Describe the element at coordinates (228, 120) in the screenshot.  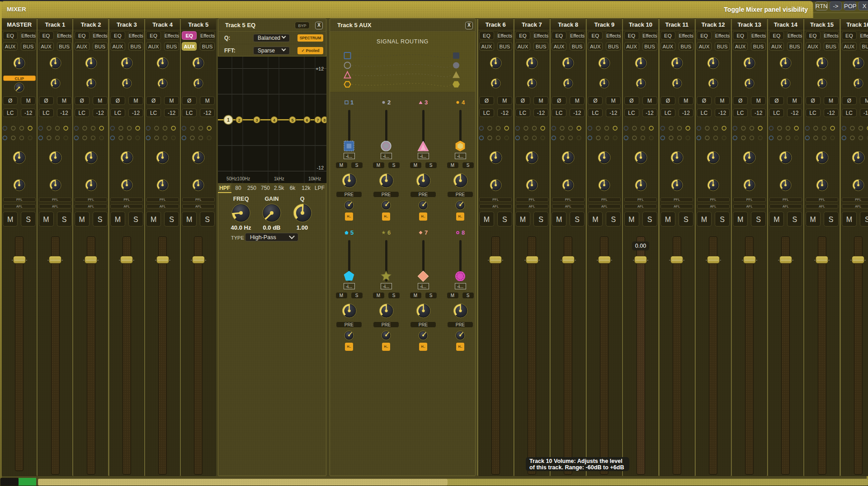
I see `svg-text: 1` at that location.